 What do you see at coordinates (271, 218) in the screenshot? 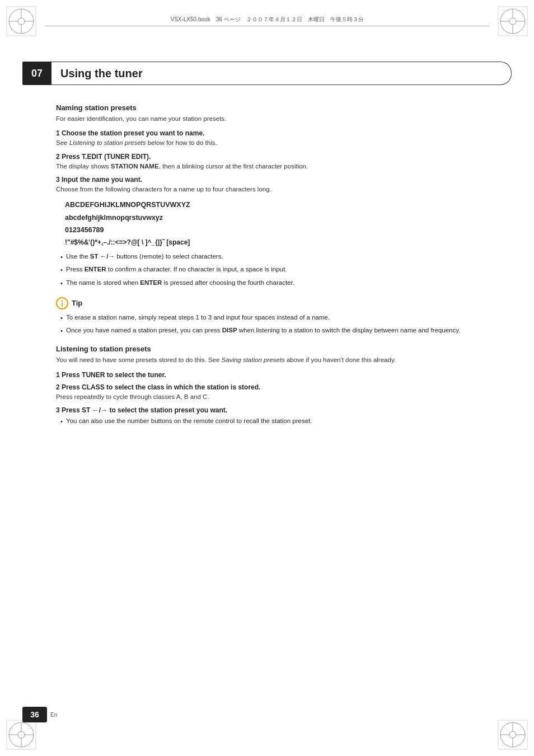
I see `char-lowercase: abcdefghijklmnopqrstuvwxyz` at bounding box center [271, 218].